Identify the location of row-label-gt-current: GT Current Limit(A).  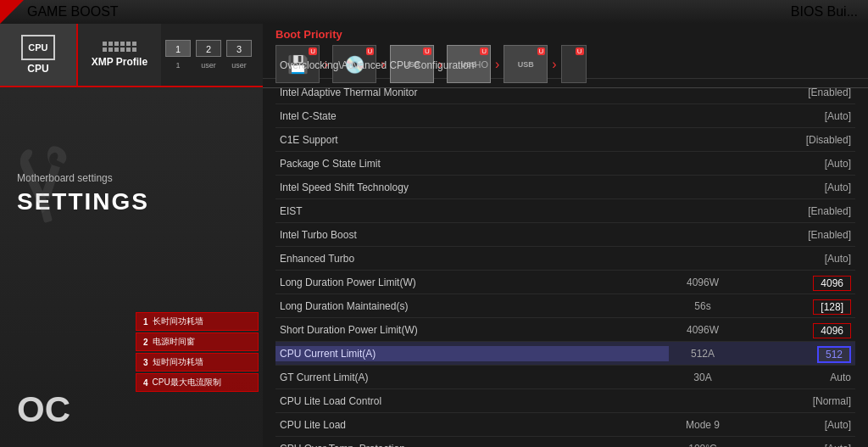
(472, 377).